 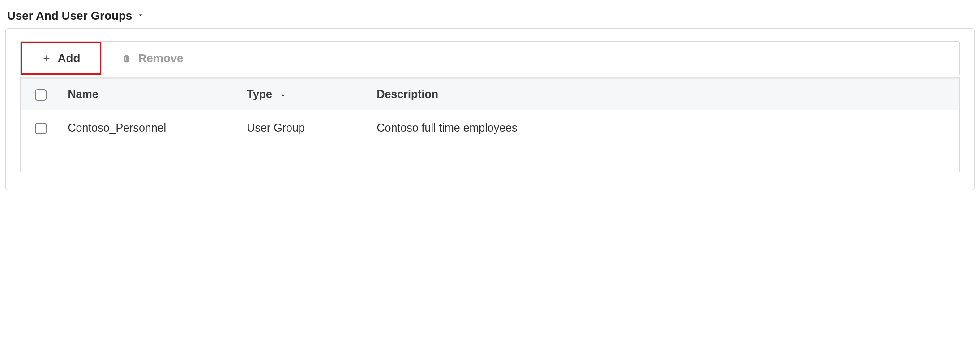 What do you see at coordinates (305, 128) in the screenshot?
I see `row-type-cell: User Group` at bounding box center [305, 128].